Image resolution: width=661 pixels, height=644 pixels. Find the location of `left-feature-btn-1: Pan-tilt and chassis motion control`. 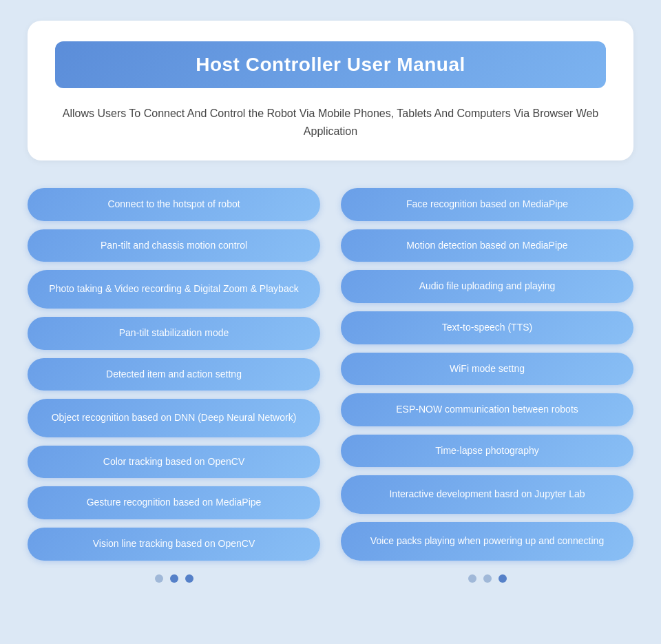

left-feature-btn-1: Pan-tilt and chassis motion control is located at coordinates (174, 246).